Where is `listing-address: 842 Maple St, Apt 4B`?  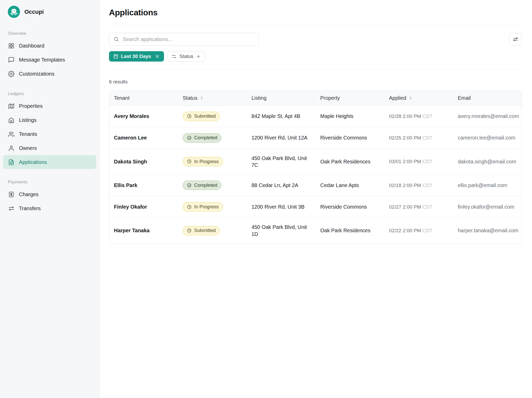 listing-address: 842 Maple St, Apt 4B is located at coordinates (281, 116).